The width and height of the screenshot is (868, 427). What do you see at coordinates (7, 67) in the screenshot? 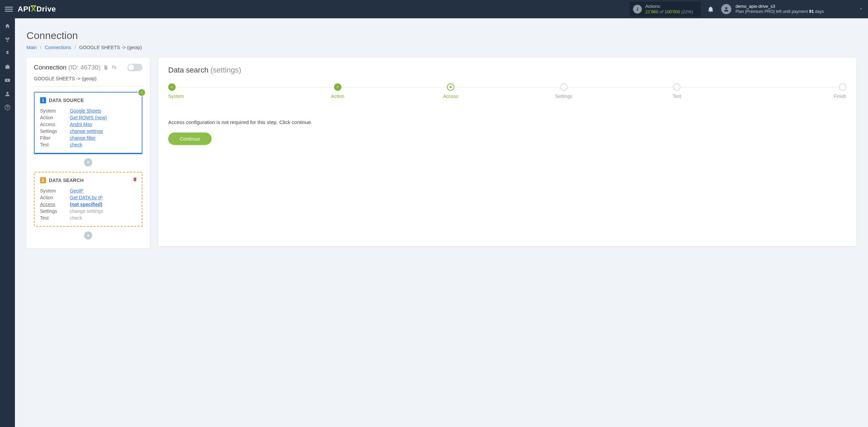
I see `briefcase-icon` at bounding box center [7, 67].